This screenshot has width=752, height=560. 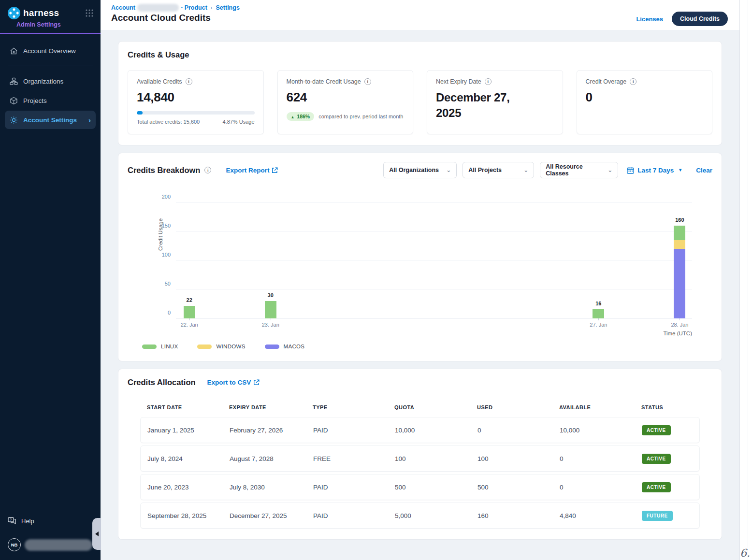 What do you see at coordinates (50, 101) in the screenshot?
I see `sidebar-item-projects: Projects` at bounding box center [50, 101].